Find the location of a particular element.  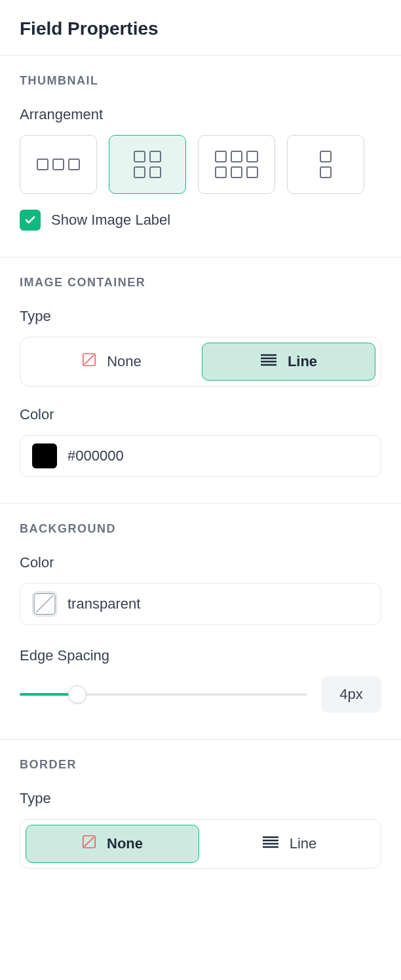

background-header: BACKGROUND is located at coordinates (200, 529).